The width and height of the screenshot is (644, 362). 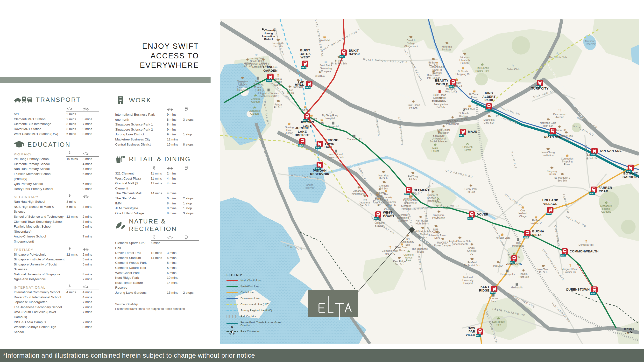 What do you see at coordinates (518, 244) in the screenshot?
I see `poi-text: The Metropolis` at bounding box center [518, 244].